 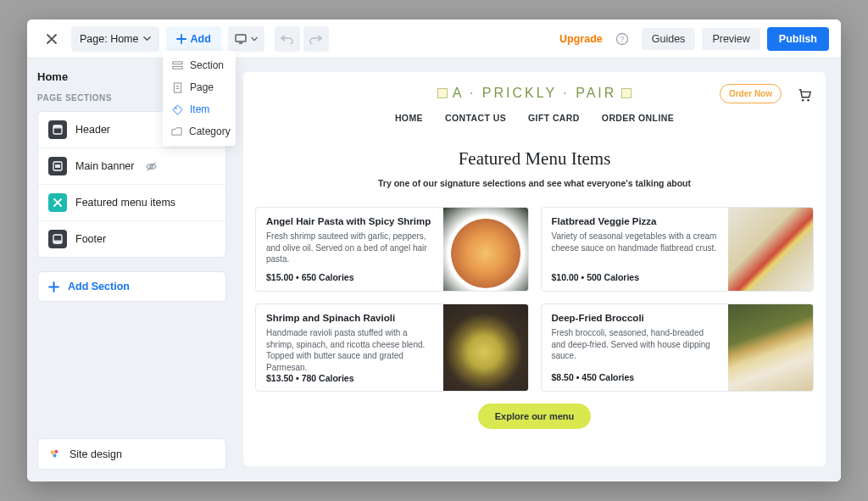 What do you see at coordinates (181, 39) in the screenshot?
I see `plus-icon` at bounding box center [181, 39].